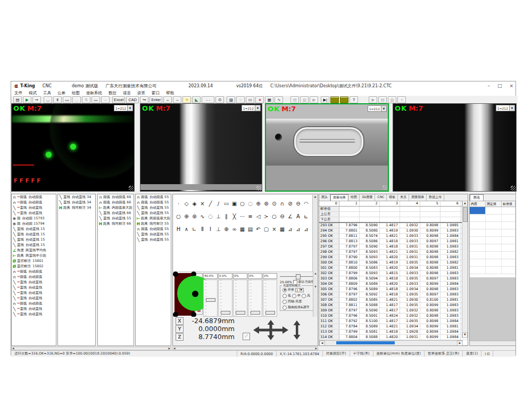 This screenshot has height=420, width=532. What do you see at coordinates (211, 229) in the screenshot?
I see `tool-icon-r3-5: I` at bounding box center [211, 229].